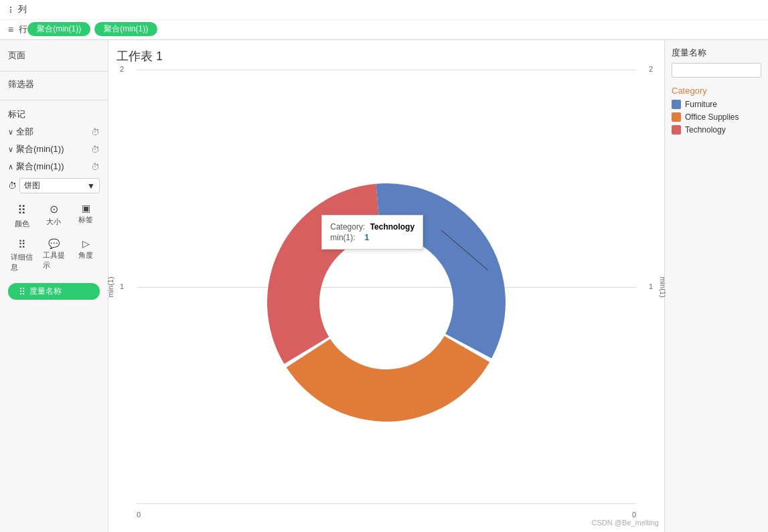 This screenshot has height=532, width=768. Describe the element at coordinates (54, 113) in the screenshot. I see `marks-section-title: 标记` at that location.